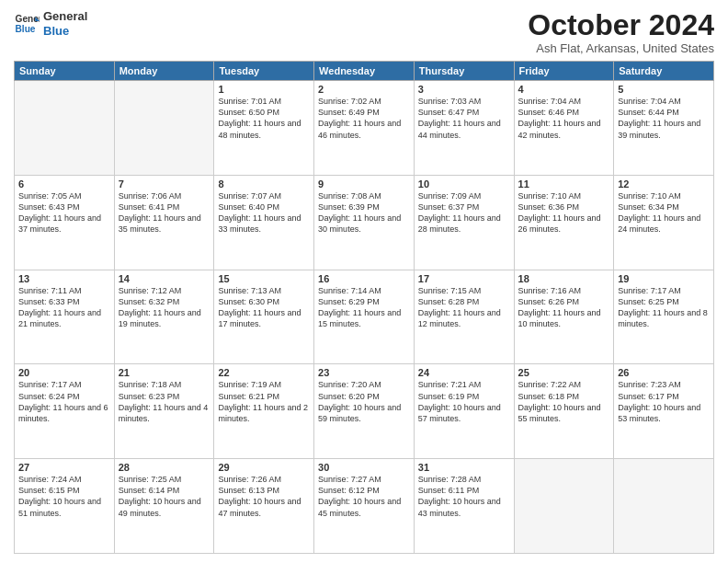  Describe the element at coordinates (564, 184) in the screenshot. I see `day-number: 11` at that location.